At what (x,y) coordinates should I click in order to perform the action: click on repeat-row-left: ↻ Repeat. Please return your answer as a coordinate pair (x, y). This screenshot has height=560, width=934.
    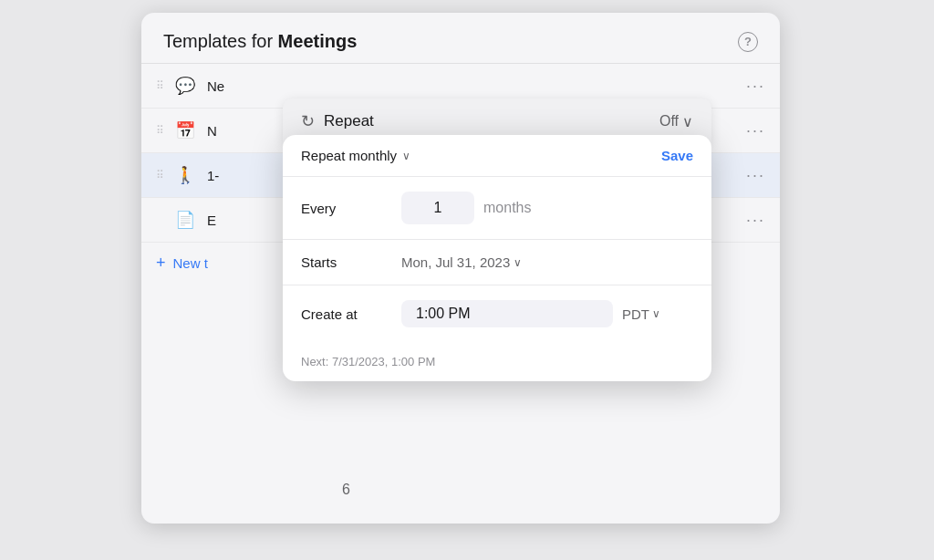
    Looking at the image, I should click on (337, 121).